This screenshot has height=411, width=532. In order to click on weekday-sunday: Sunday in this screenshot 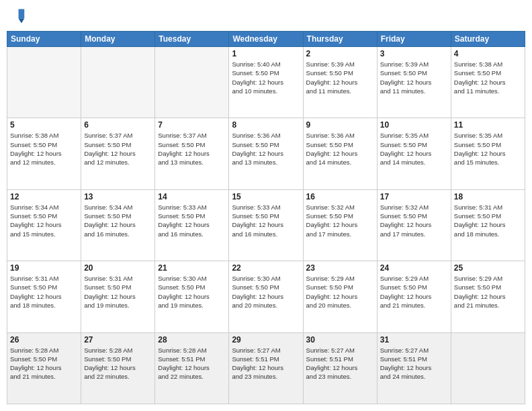, I will do `click(44, 39)`.